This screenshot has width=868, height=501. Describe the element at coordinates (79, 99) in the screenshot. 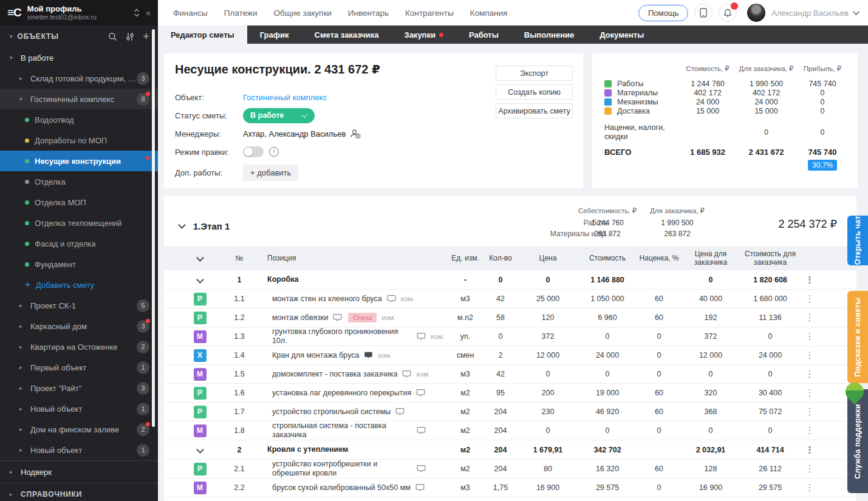

I see `sidebar-item: ▾Гостиничный комплекс8` at that location.